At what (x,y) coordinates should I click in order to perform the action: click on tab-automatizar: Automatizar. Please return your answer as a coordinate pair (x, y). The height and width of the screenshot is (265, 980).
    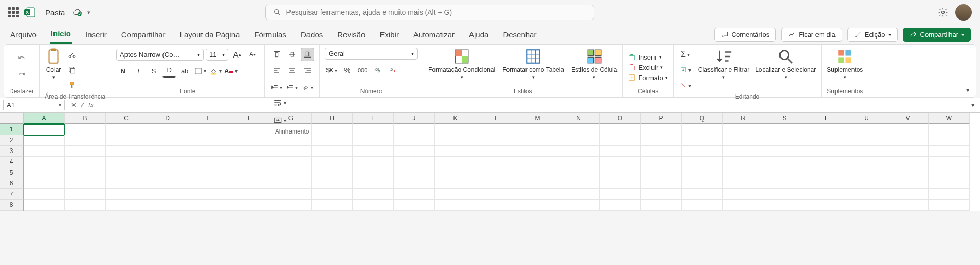
    Looking at the image, I should click on (434, 35).